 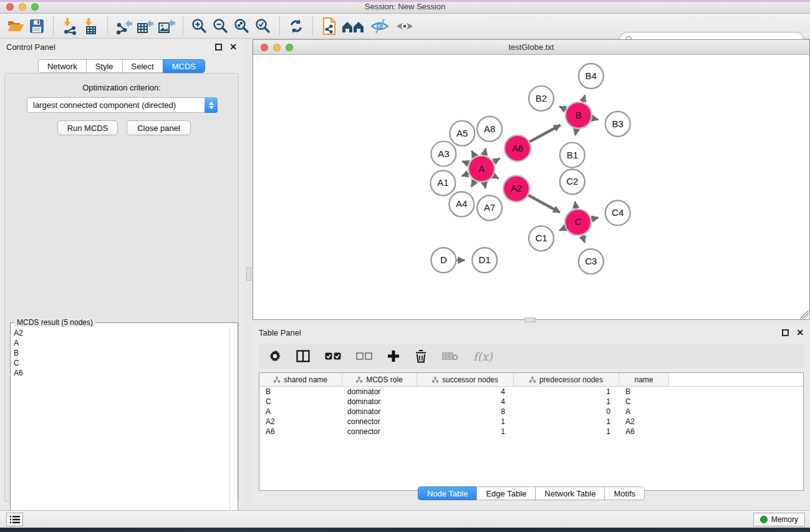 What do you see at coordinates (296, 26) in the screenshot?
I see `apply-layout-icon` at bounding box center [296, 26].